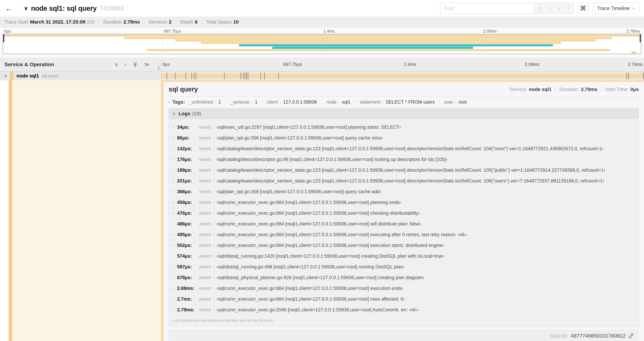  Describe the element at coordinates (404, 81) in the screenshot. I see `detail-span-bar` at that location.